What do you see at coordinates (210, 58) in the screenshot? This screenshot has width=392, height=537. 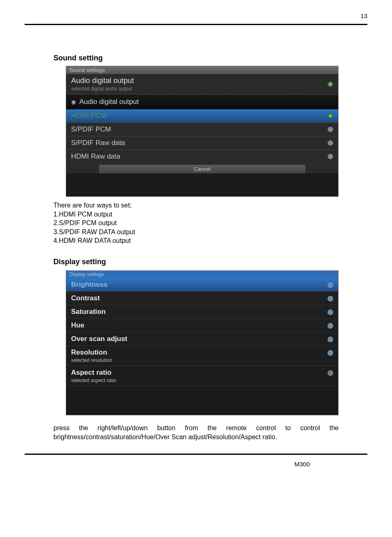 I see `sound-setting-heading: Sound setting` at bounding box center [210, 58].